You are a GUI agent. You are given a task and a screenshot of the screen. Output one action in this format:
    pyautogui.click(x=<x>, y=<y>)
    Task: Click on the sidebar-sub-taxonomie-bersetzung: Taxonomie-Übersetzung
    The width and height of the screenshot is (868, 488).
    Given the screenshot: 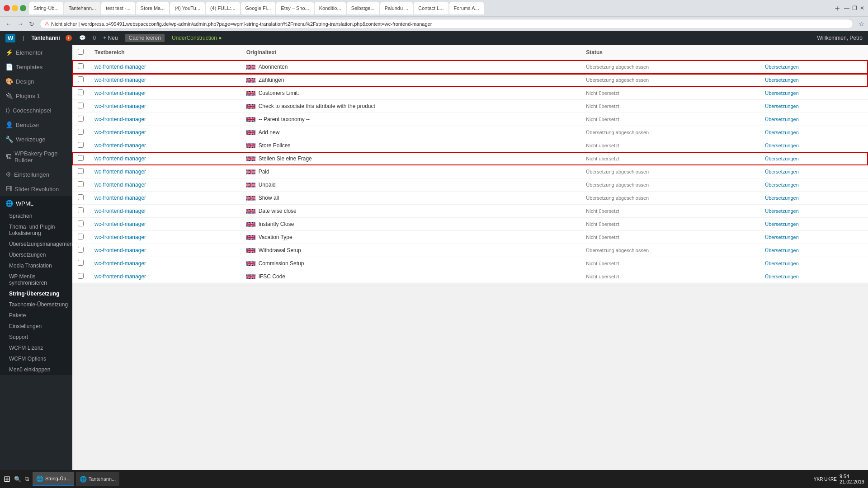 What is the action you would take?
    pyautogui.click(x=36, y=305)
    